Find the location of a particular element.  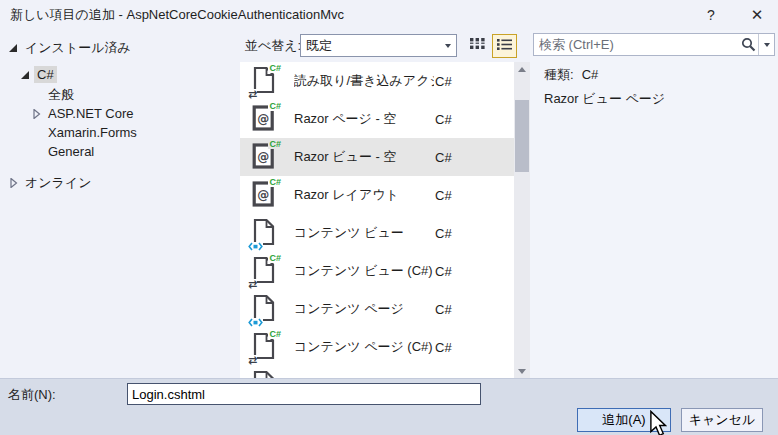

type-value: C# is located at coordinates (590, 74).